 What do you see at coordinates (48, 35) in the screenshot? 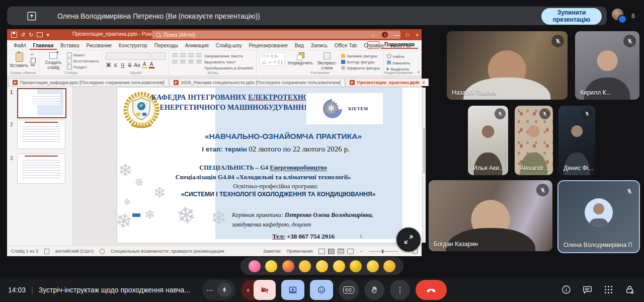
I see `customize-toolbar-icon: ▾` at bounding box center [48, 35].